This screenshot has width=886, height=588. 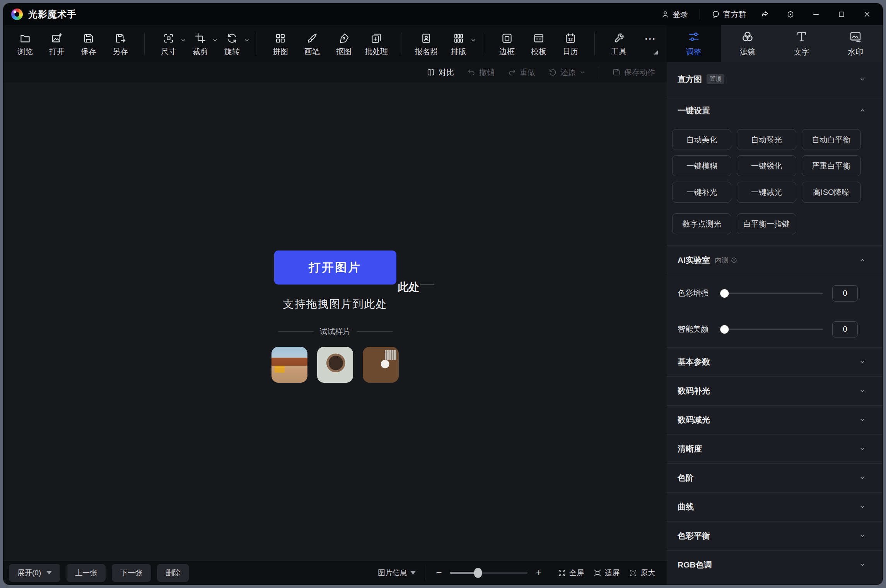 What do you see at coordinates (344, 44) in the screenshot?
I see `toolbar-cutout-button: 抠图` at bounding box center [344, 44].